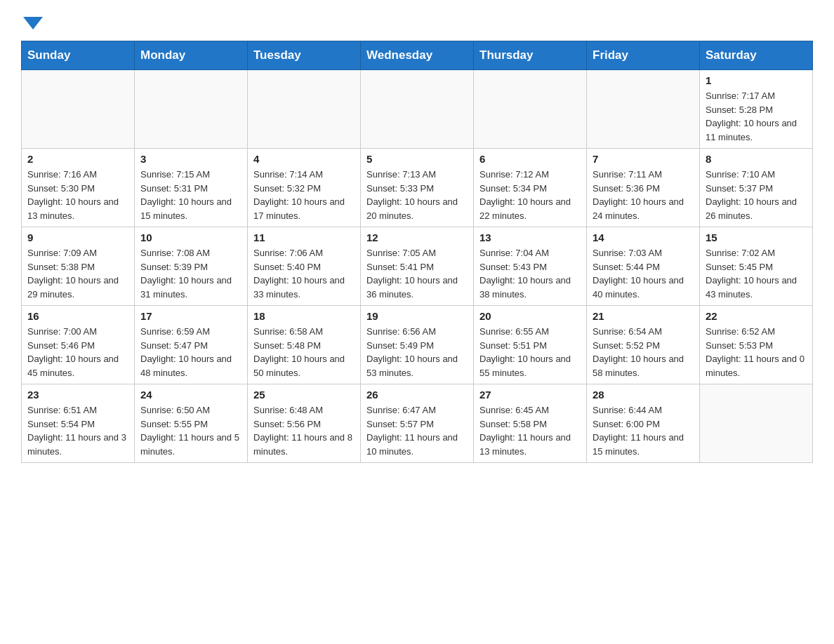 The image size is (834, 644). Describe the element at coordinates (417, 345) in the screenshot. I see `calendar-week-row: 16Sunrise: 7:00 AM Sunset: 5:46 PM Dayli…` at that location.